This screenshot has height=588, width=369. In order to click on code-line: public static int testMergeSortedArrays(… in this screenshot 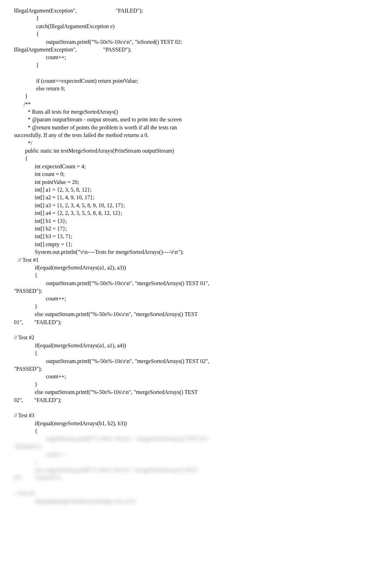, I will do `click(94, 151)`.